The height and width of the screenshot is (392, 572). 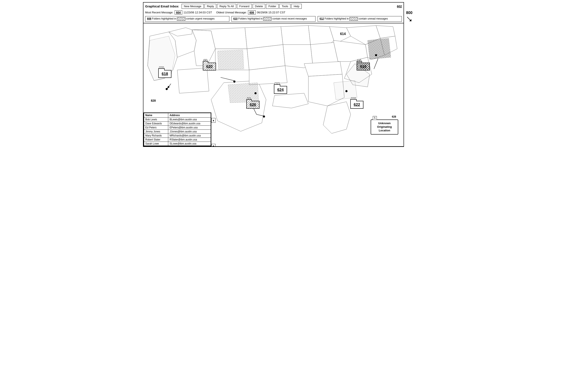 I want to click on tools-button: Tools, so click(x=285, y=6).